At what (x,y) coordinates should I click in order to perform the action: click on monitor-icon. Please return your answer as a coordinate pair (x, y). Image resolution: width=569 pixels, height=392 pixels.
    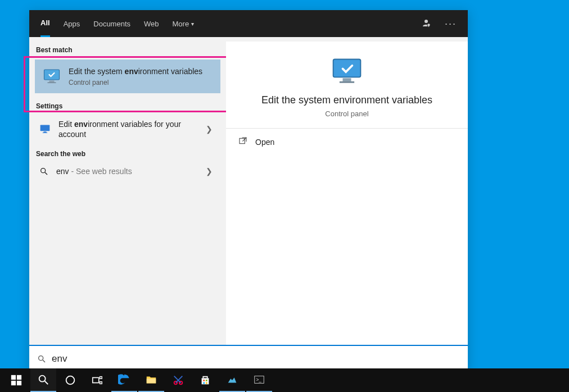
    Looking at the image, I should click on (45, 129).